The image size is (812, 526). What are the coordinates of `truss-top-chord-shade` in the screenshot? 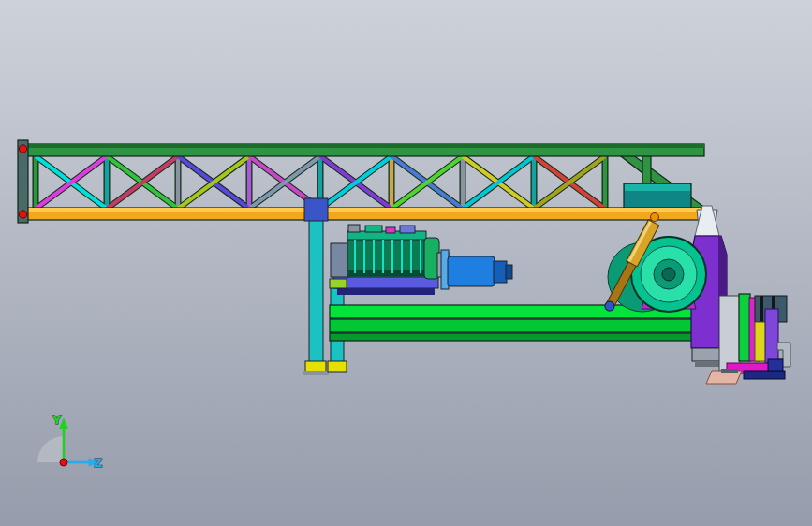 It's located at (365, 146).